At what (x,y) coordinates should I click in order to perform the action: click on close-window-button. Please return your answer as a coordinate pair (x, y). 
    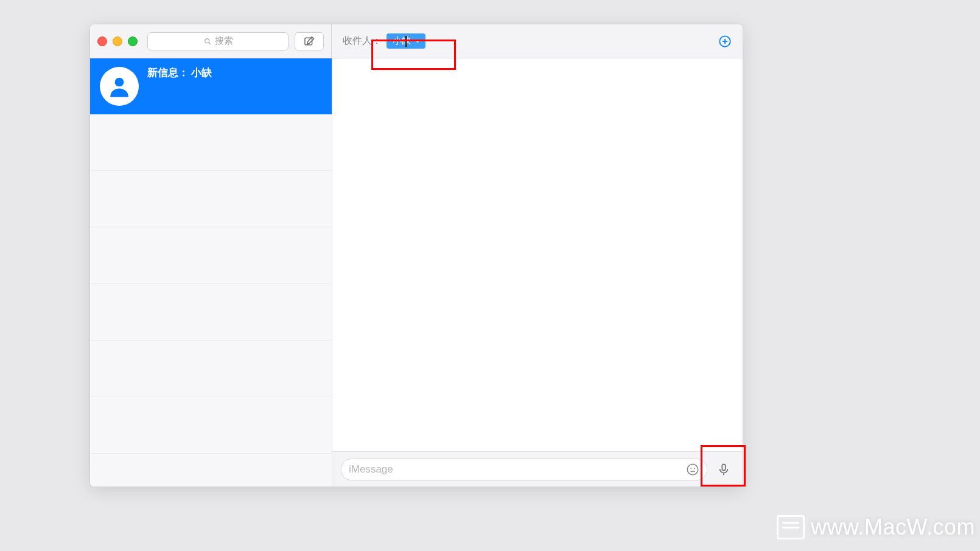
    Looking at the image, I should click on (102, 41).